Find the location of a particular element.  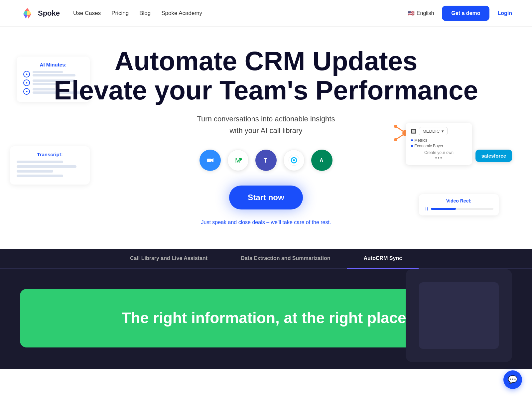

chevron-down-icon: ▾ is located at coordinates (443, 131).